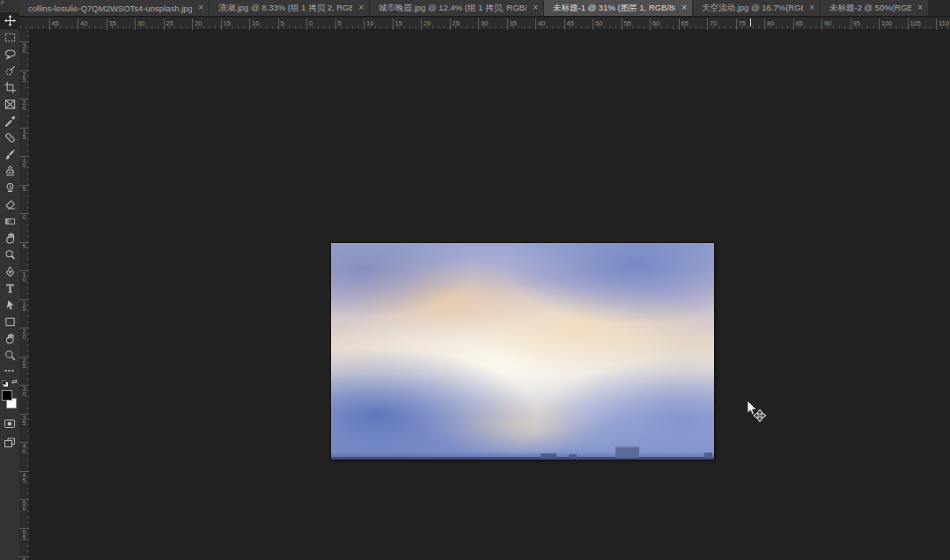  Describe the element at coordinates (655, 25) in the screenshot. I see `ruler-tick-label: 60` at that location.